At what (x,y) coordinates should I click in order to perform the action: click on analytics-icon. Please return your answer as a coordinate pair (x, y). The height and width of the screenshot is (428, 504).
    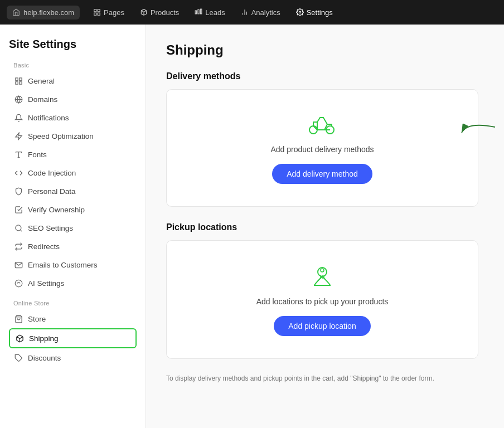
    Looking at the image, I should click on (245, 12).